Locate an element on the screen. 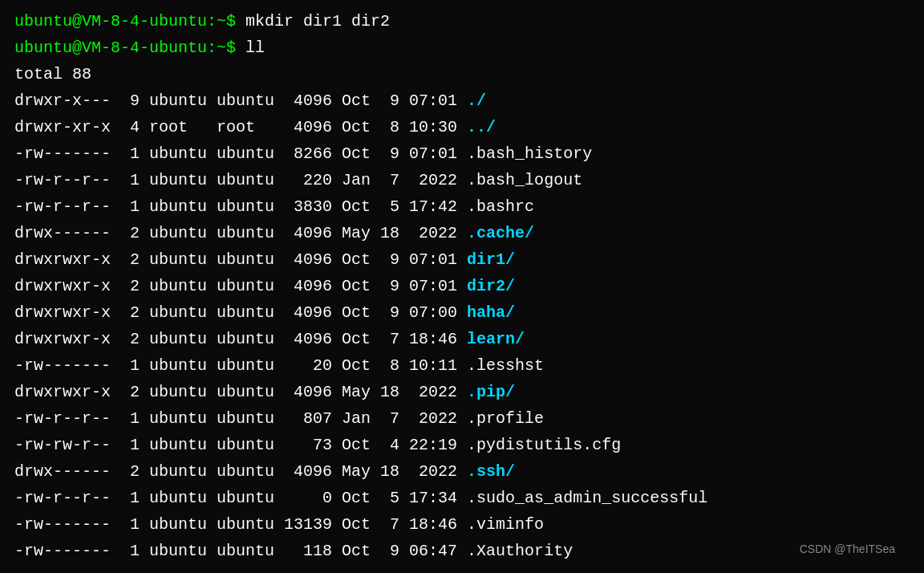 The width and height of the screenshot is (924, 573). ls-meta: 2 ubuntu ubuntu 4096 Oct 9 07:00 is located at coordinates (289, 313).